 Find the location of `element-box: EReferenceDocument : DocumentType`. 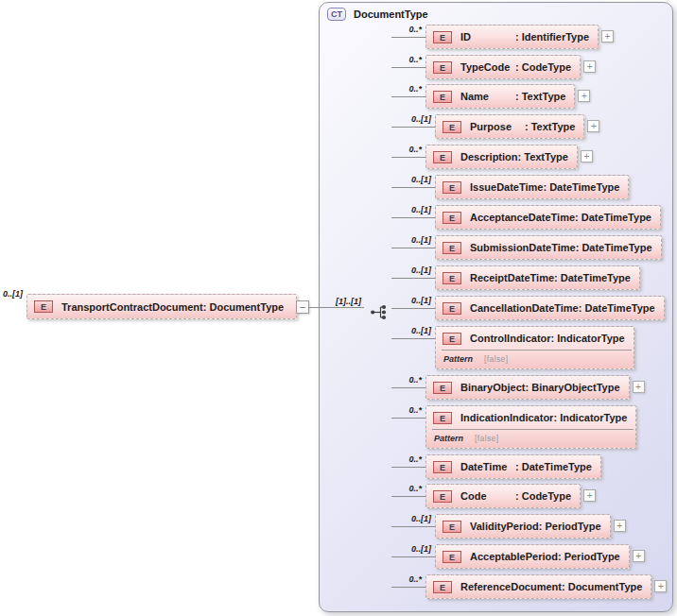

element-box: EReferenceDocument : DocumentType is located at coordinates (539, 587).